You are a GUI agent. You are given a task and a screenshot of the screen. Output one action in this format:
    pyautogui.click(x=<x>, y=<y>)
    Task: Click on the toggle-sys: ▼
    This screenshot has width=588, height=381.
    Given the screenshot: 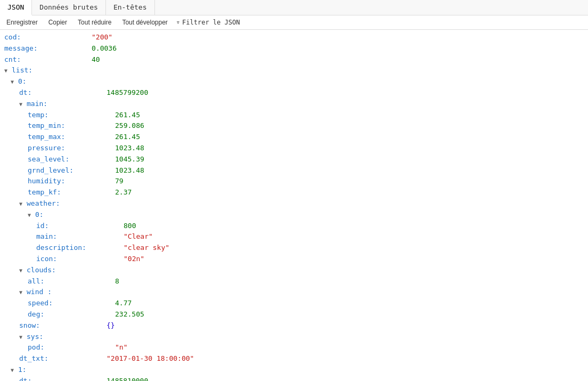 What is the action you would take?
    pyautogui.click(x=22, y=337)
    